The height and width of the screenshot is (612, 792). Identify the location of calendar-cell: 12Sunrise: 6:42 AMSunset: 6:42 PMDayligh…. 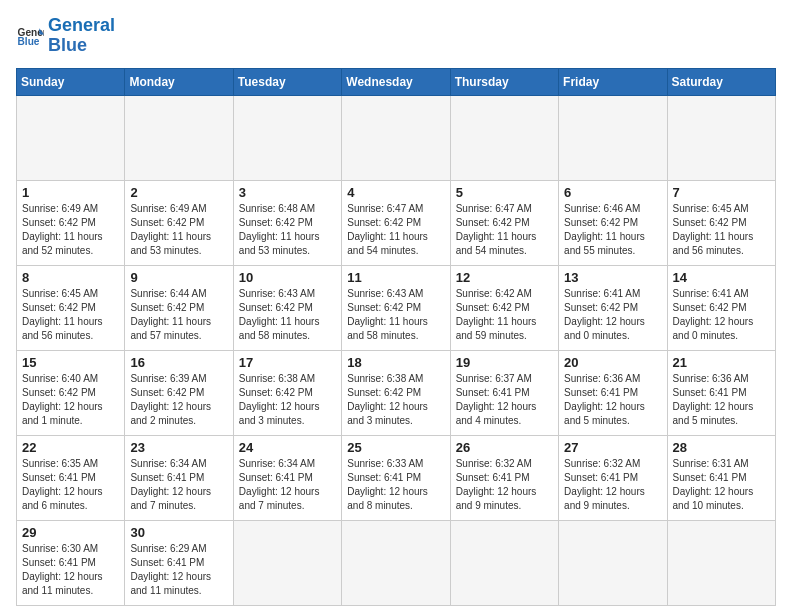
(504, 308).